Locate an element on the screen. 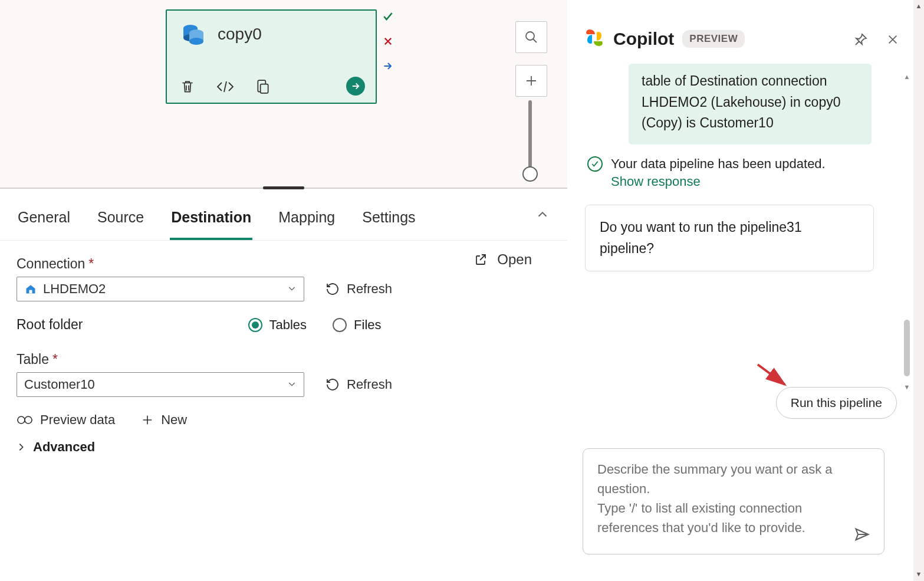  view-code-button is located at coordinates (225, 87).